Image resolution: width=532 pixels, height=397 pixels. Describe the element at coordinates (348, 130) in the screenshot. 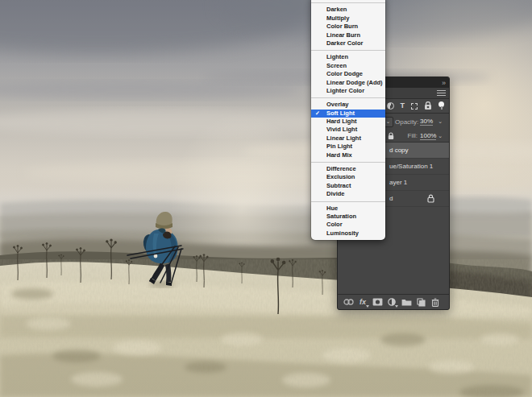

I see `menu-item: Vivid Light` at that location.